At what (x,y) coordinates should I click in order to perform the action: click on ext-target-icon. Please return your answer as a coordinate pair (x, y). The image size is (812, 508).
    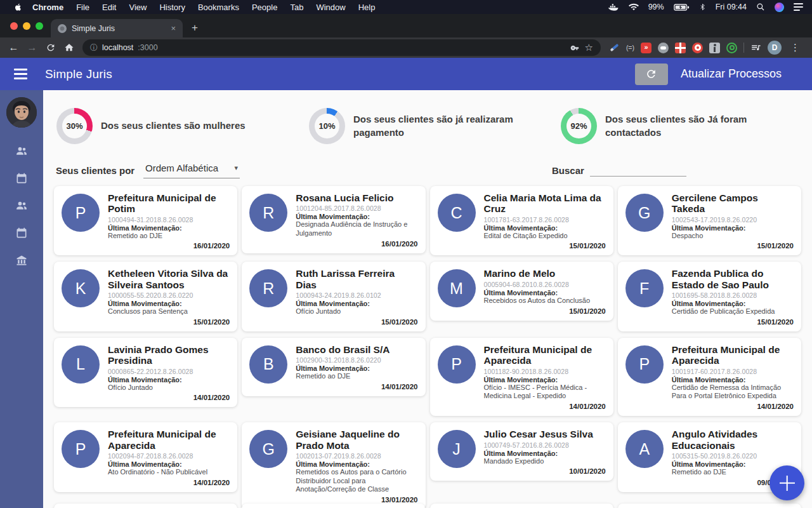
    Looking at the image, I should click on (698, 48).